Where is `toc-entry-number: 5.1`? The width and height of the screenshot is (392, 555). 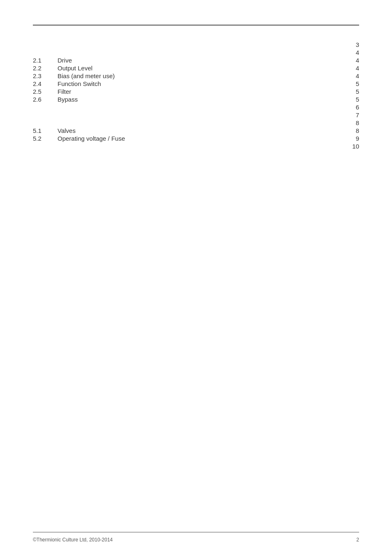 toc-entry-number: 5.1 is located at coordinates (45, 131).